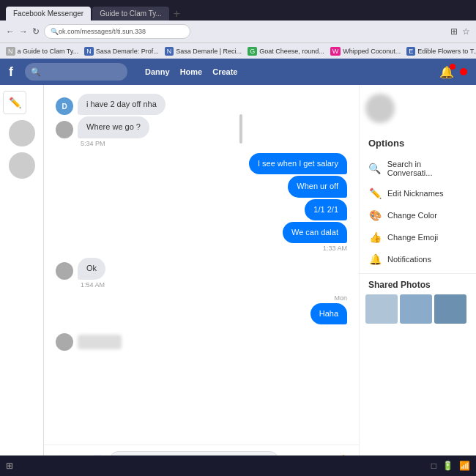 The image size is (476, 476). Describe the element at coordinates (335, 248) in the screenshot. I see `message-time: 1:33 AM` at that location.